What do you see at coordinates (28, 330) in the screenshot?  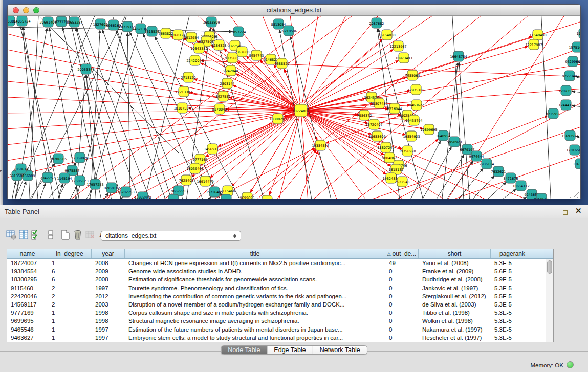 I see `table-cell: 9465546` at bounding box center [28, 330].